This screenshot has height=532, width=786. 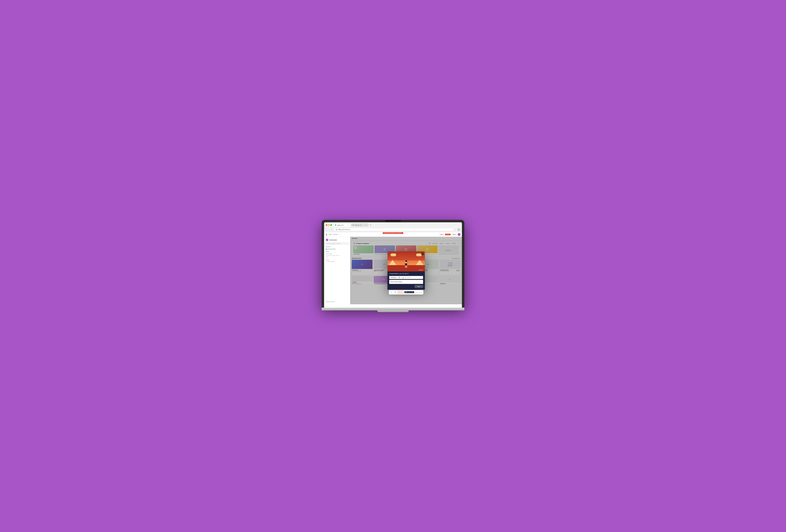 What do you see at coordinates (337, 252) in the screenshot?
I see `sidebar-section-drafts: Drafts` at bounding box center [337, 252].